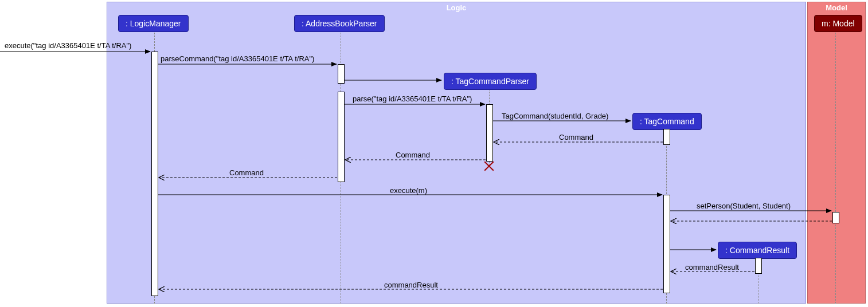 Image resolution: width=868 pixels, height=307 pixels. I want to click on participant-model: m: Model, so click(838, 23).